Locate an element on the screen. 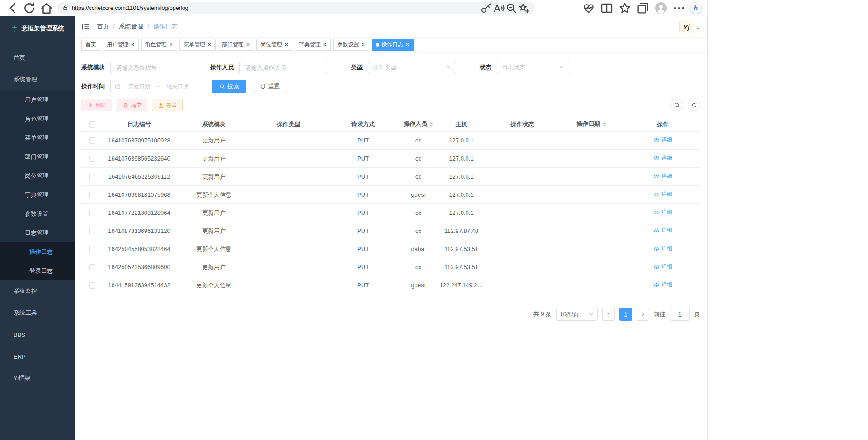  sidebar-menu-item: 字典管理 is located at coordinates (37, 195).